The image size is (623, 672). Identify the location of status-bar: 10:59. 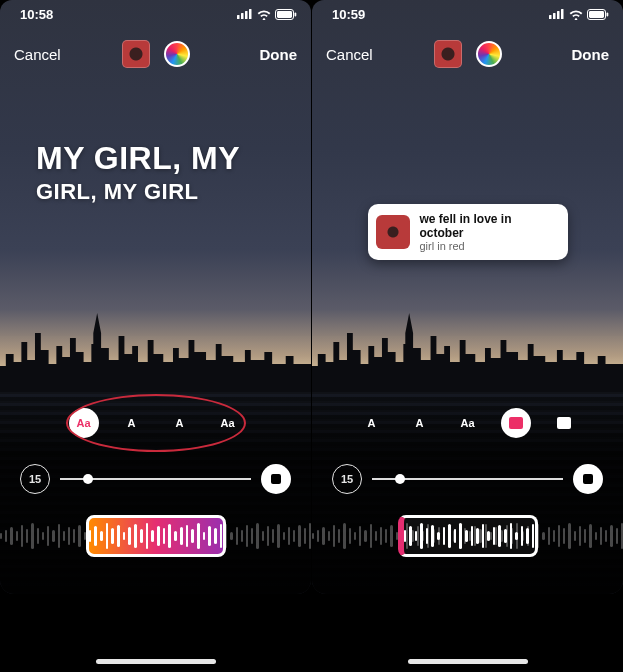
(467, 14).